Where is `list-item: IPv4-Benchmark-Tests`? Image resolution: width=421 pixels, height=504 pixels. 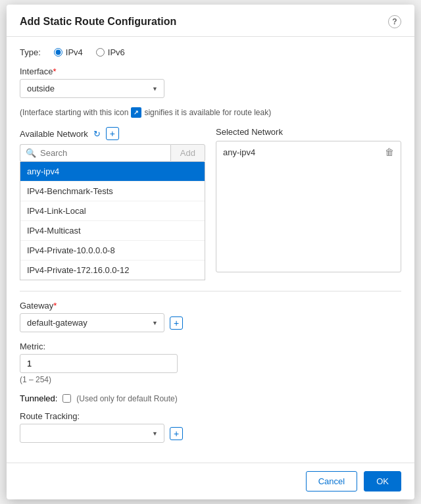
list-item: IPv4-Benchmark-Tests is located at coordinates (112, 191).